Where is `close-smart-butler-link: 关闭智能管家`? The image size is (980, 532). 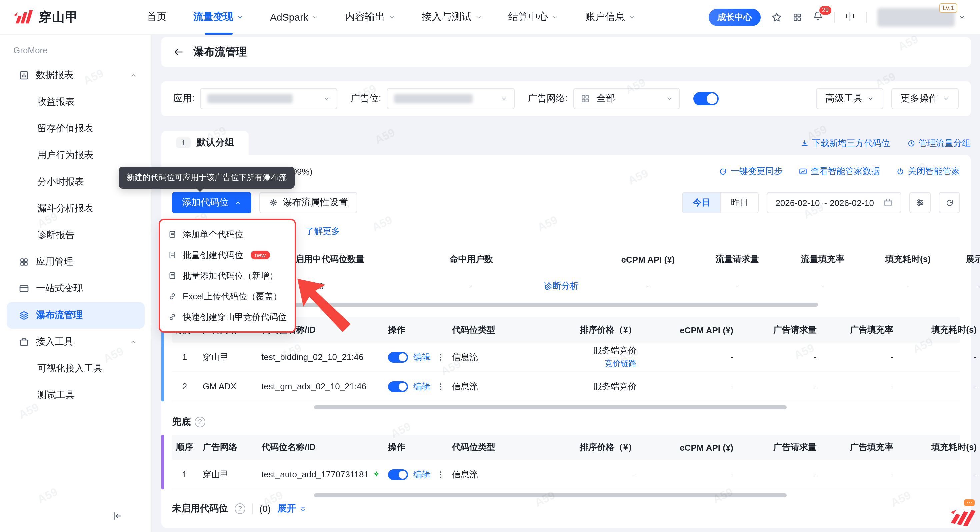
close-smart-butler-link: 关闭智能管家 is located at coordinates (928, 171).